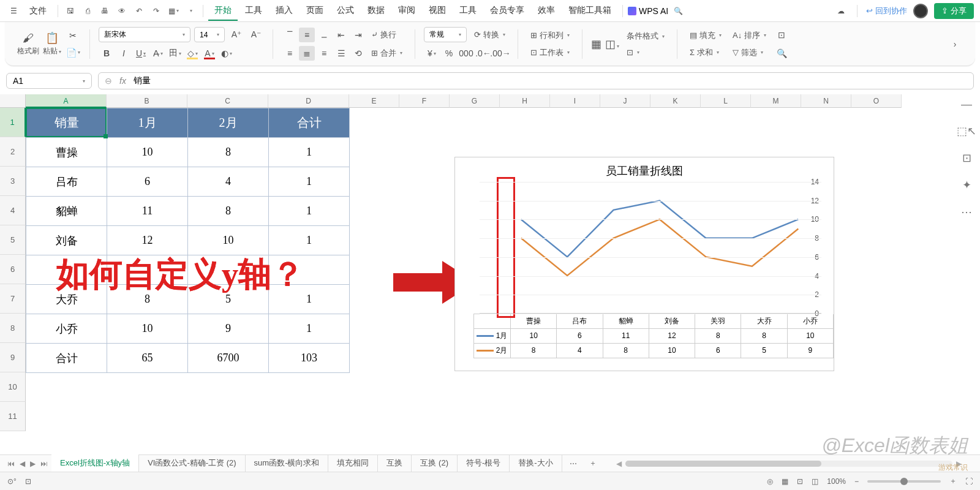  What do you see at coordinates (309, 123) in the screenshot?
I see `table-header-cell: 合计` at bounding box center [309, 123].